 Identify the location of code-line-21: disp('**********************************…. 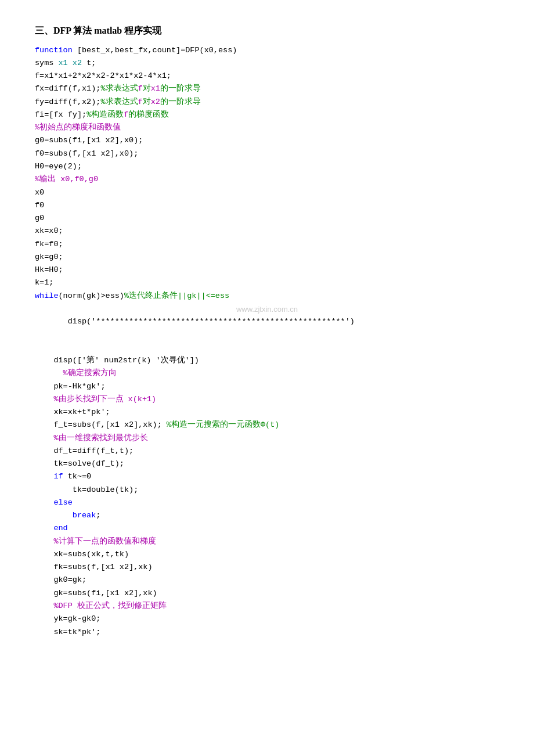
(267, 329).